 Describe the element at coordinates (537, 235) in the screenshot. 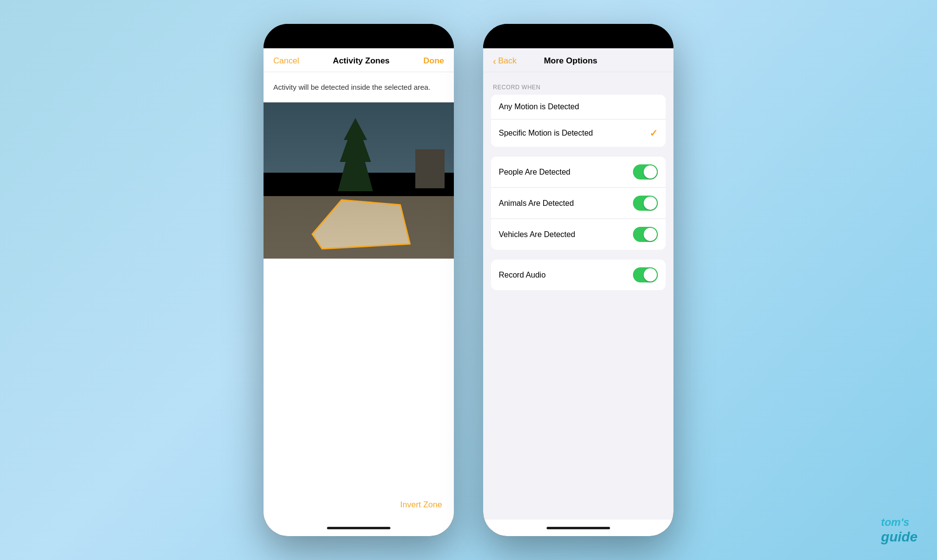

I see `vehicles-detected-label: Vehicles Are Detected` at that location.